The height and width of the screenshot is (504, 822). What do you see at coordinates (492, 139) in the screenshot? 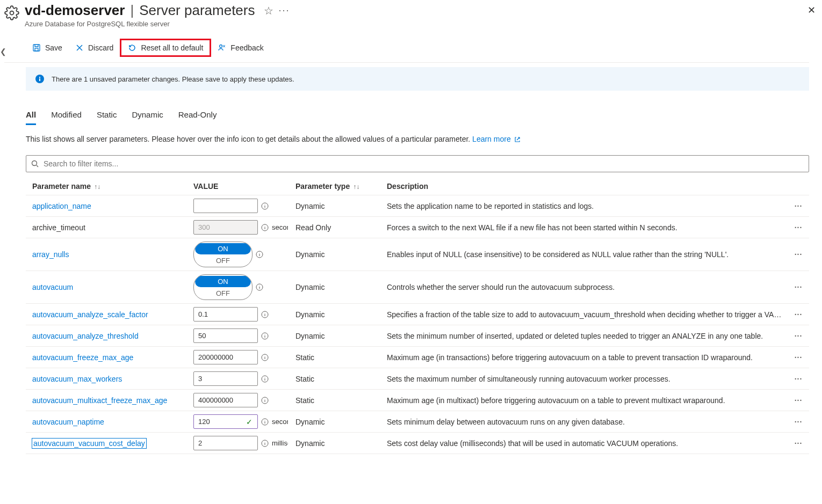
I see `learn-more-link: Learn more` at bounding box center [492, 139].